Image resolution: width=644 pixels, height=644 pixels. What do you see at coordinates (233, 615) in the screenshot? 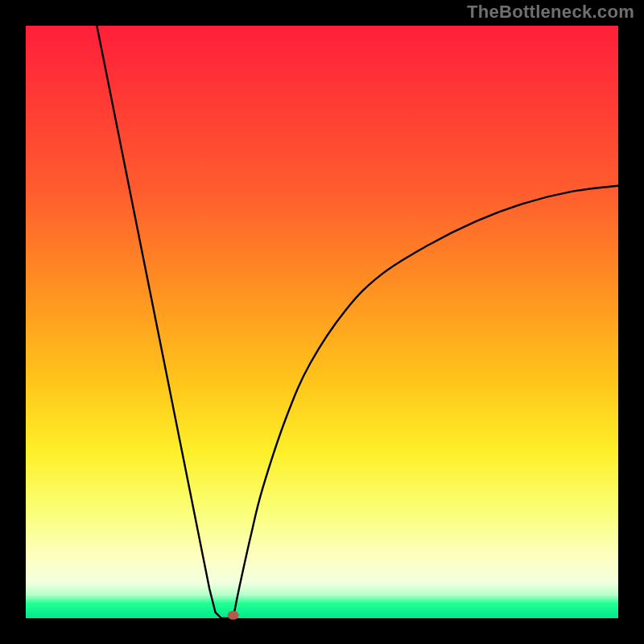
I see `optimum-marker` at bounding box center [233, 615].